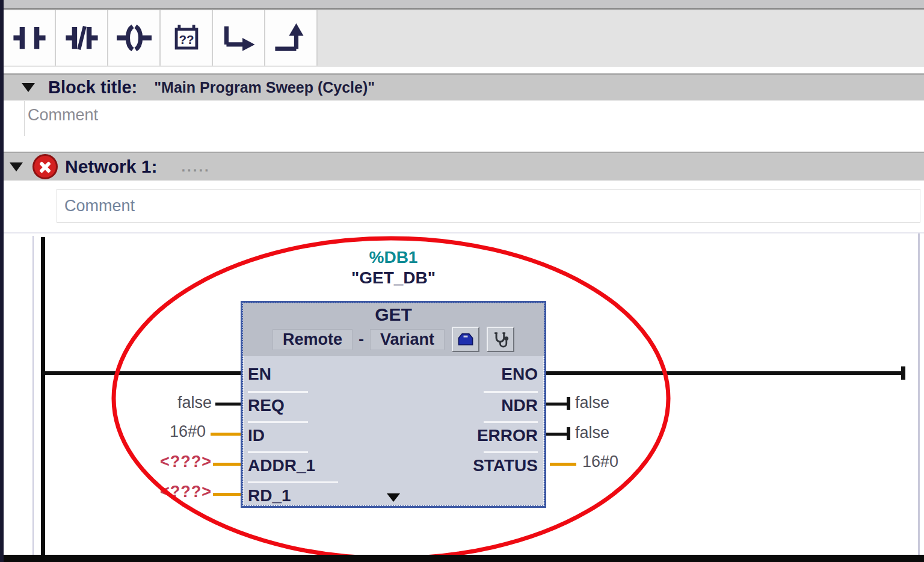 The width and height of the screenshot is (924, 562). I want to click on block-comment-field: Comment, so click(63, 116).